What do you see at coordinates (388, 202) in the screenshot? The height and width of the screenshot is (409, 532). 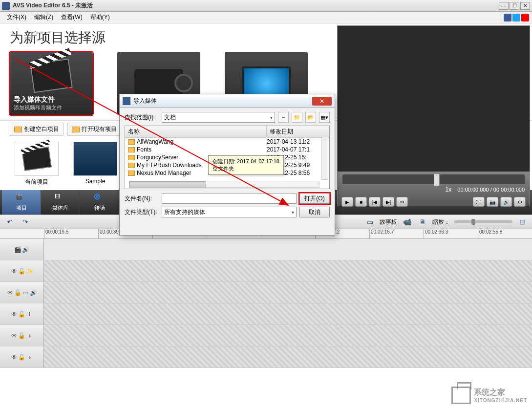 I see `next-frame-button: ▶|` at bounding box center [388, 202].